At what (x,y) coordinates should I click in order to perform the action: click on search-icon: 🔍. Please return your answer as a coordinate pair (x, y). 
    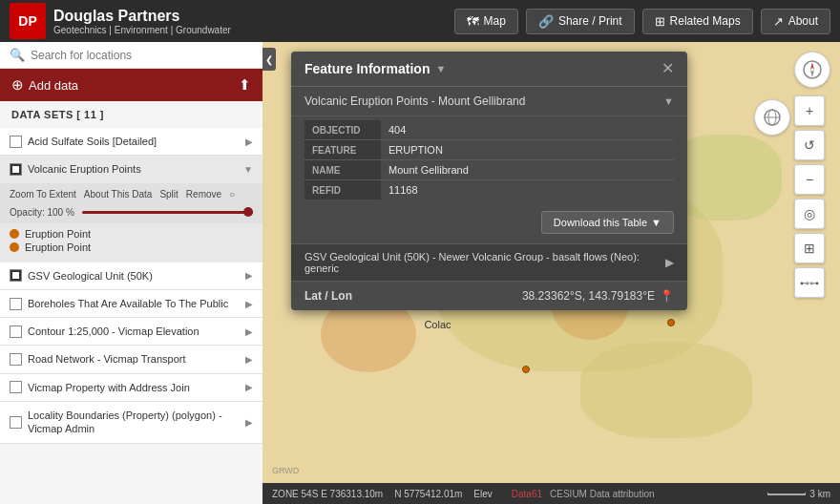
    Looking at the image, I should click on (17, 55).